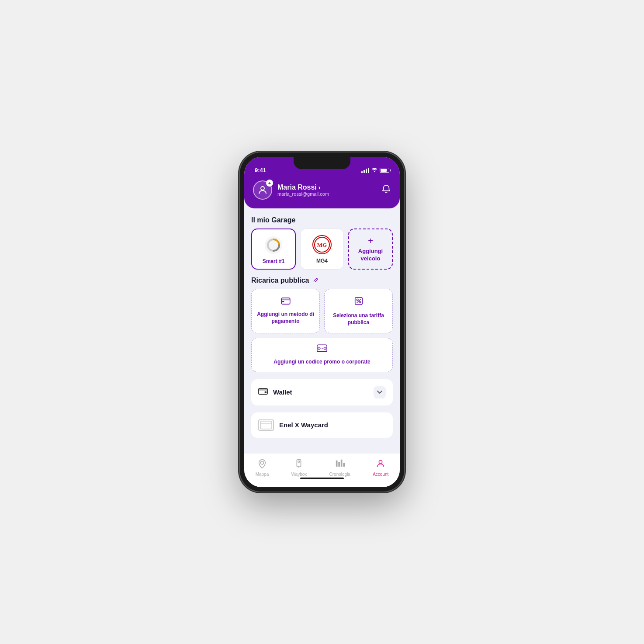 The image size is (644, 644). What do you see at coordinates (266, 425) in the screenshot?
I see `waycard-icon` at bounding box center [266, 425].